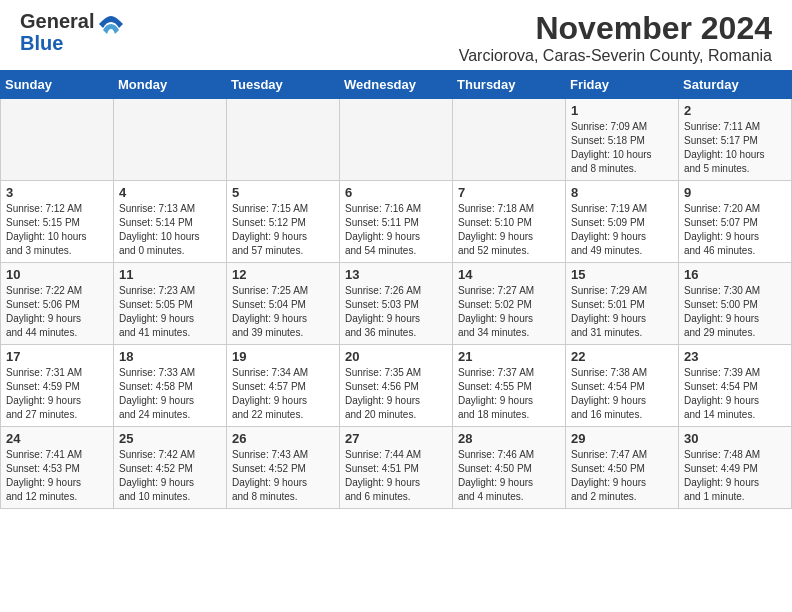 The height and width of the screenshot is (612, 792). I want to click on calendar-cell: 3Sunrise: 7:12 AM Sunset: 5:15 PM Daylig…, so click(58, 222).